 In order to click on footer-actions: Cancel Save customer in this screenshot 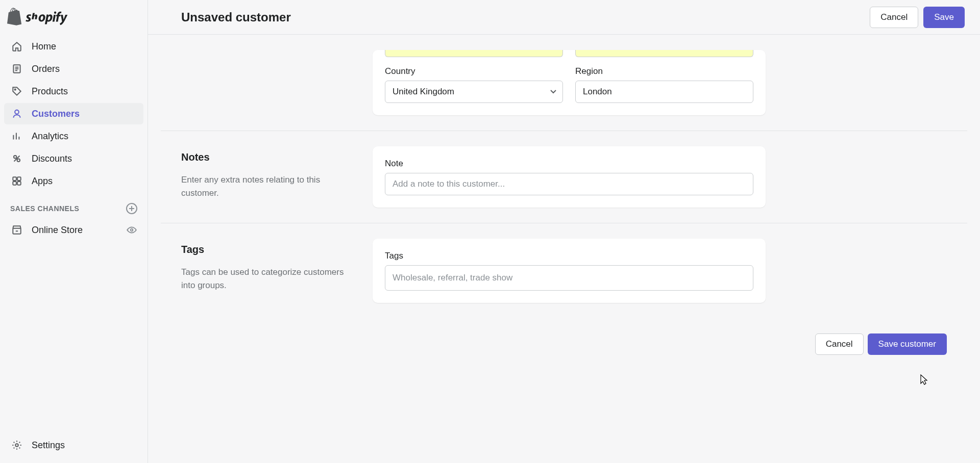, I will do `click(564, 339)`.